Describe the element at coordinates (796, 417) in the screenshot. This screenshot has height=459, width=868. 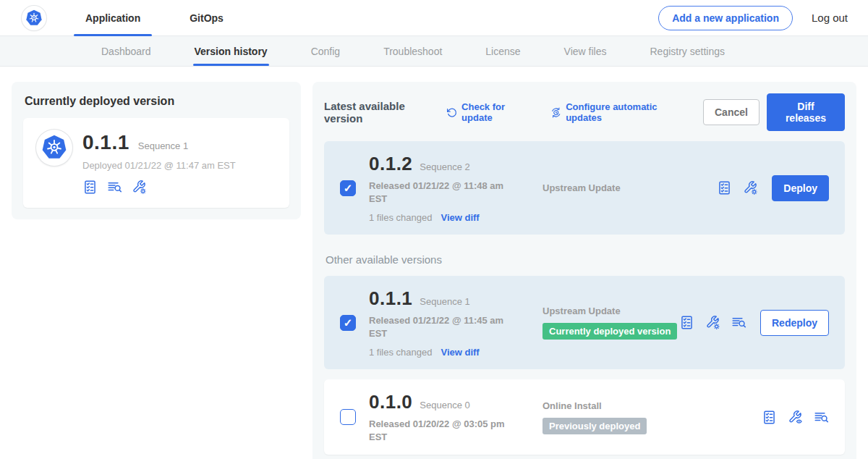
I see `view-config-icon` at that location.